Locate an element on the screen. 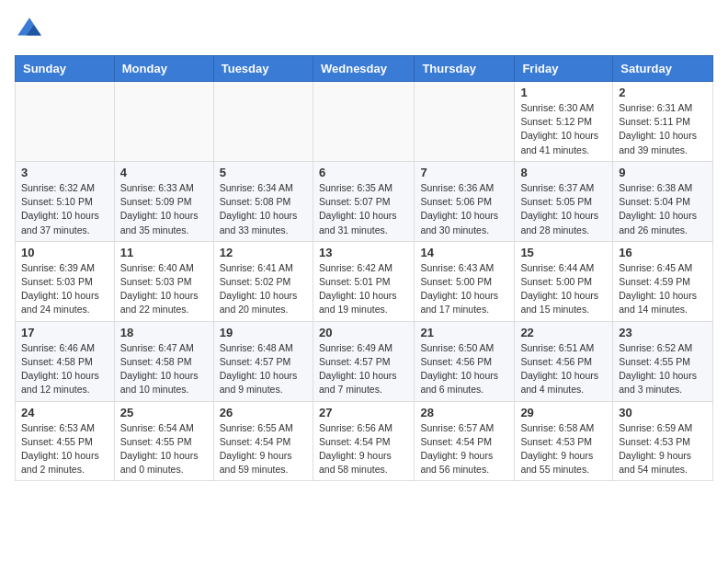 This screenshot has width=728, height=563. day-number: 14 is located at coordinates (464, 252).